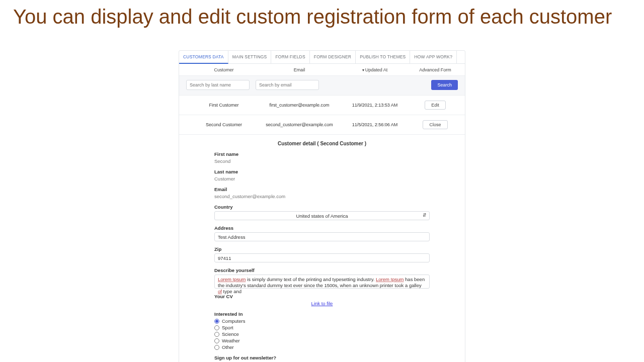 The width and height of the screenshot is (644, 362). What do you see at coordinates (322, 125) in the screenshot?
I see `table-row: Second Customer second_customer@example.…` at bounding box center [322, 125].